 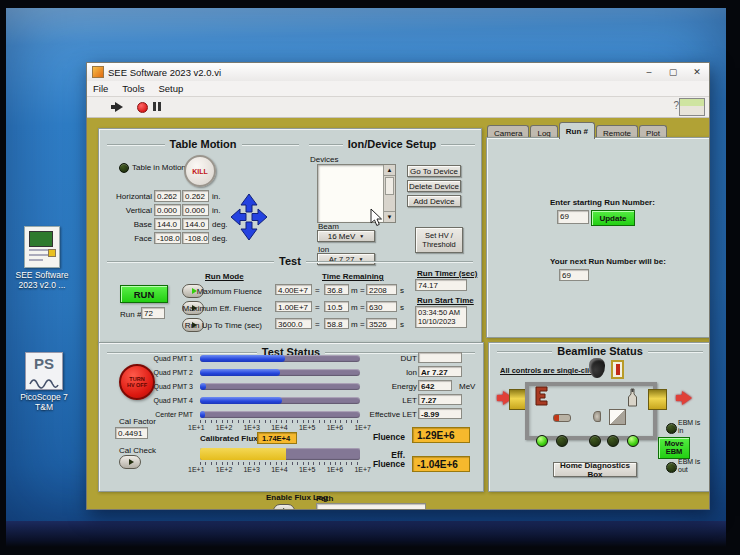 What do you see at coordinates (410, 400) in the screenshot?
I see `let-label: LET` at bounding box center [410, 400].